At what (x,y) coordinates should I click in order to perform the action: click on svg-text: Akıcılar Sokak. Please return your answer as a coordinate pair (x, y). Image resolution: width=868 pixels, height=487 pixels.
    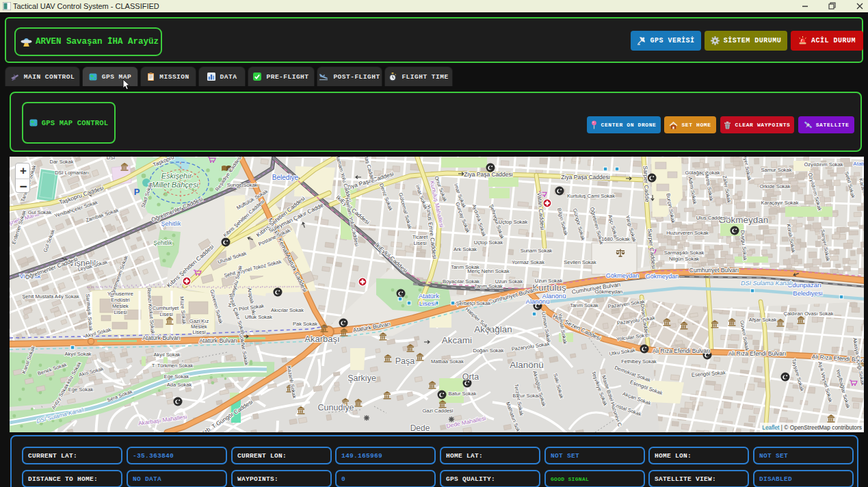
    Looking at the image, I should click on (287, 311).